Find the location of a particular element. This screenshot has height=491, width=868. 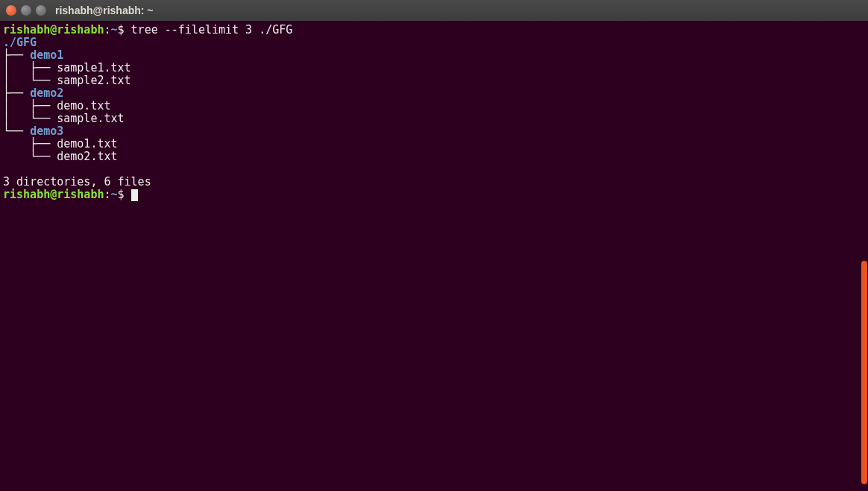

window-title: rishabh@rishabh: ~ is located at coordinates (104, 10).